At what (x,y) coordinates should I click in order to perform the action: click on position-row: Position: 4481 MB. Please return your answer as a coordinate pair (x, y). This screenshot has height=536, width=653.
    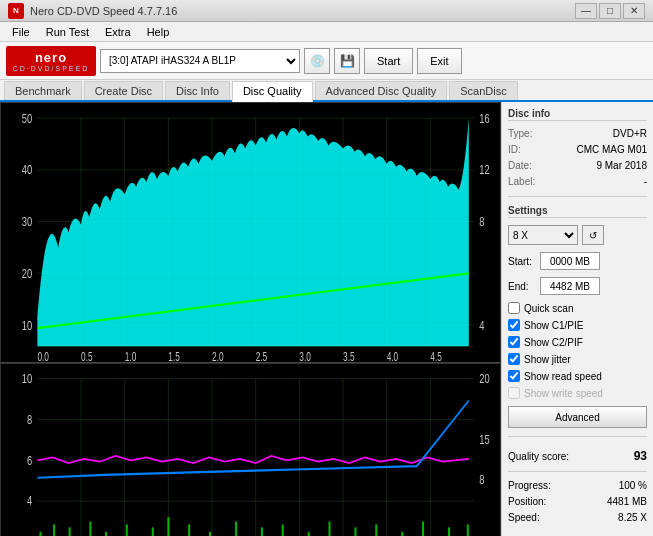
    Looking at the image, I should click on (578, 502).